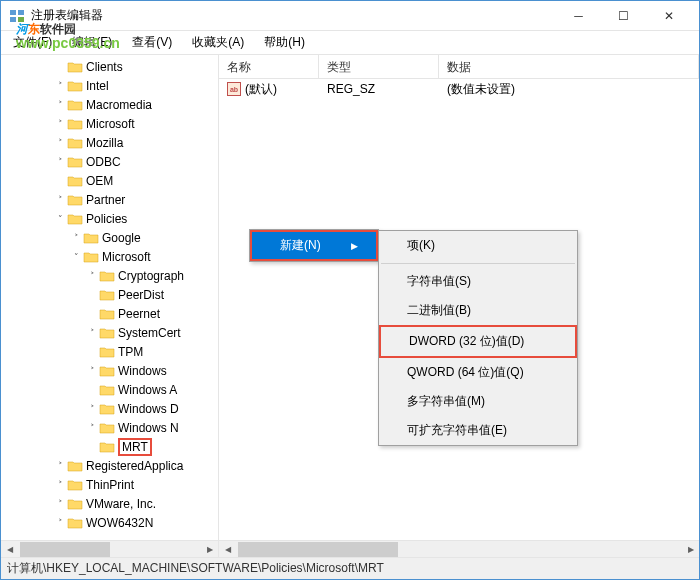 This screenshot has width=700, height=580. I want to click on submenu-qword: QWORD (64 位)值(Q), so click(478, 372).